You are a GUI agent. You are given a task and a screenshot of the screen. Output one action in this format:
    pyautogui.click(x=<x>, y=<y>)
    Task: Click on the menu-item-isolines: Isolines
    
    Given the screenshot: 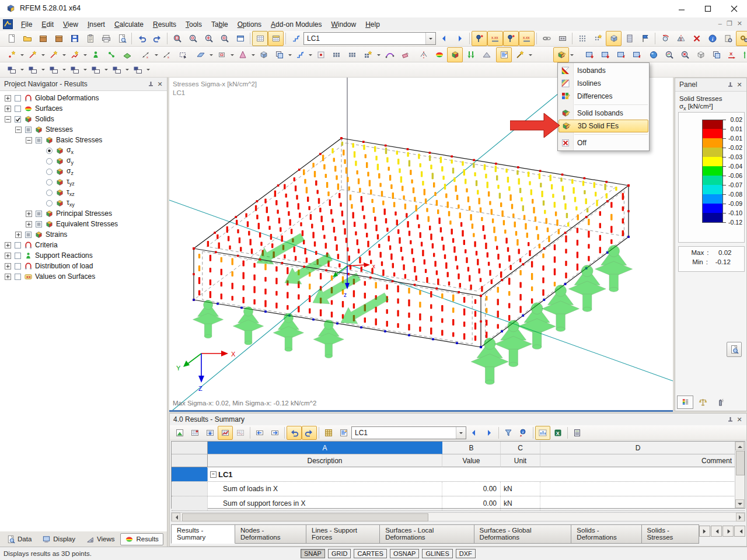 What is the action you would take?
    pyautogui.click(x=603, y=83)
    